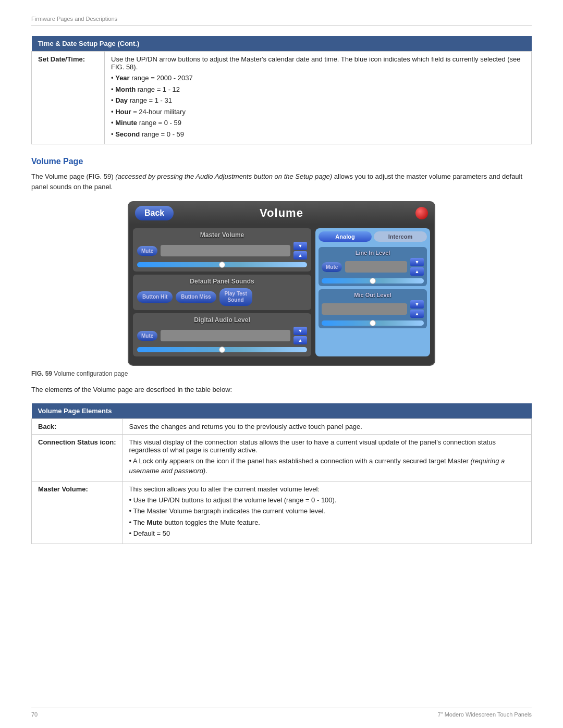 The image size is (563, 728). I want to click on mic-out-up-button: ▲, so click(417, 314).